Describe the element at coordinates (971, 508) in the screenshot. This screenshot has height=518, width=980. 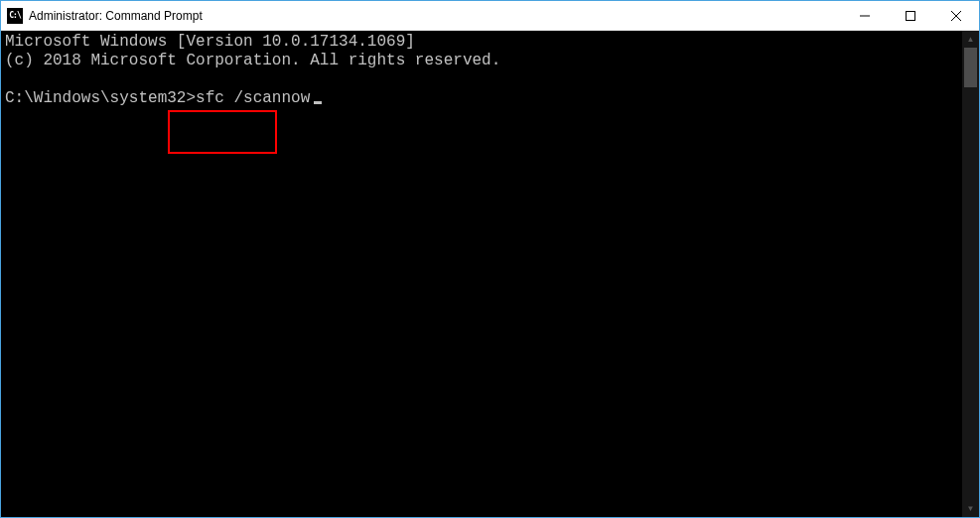
I see `scroll-down-button: ▼` at that location.